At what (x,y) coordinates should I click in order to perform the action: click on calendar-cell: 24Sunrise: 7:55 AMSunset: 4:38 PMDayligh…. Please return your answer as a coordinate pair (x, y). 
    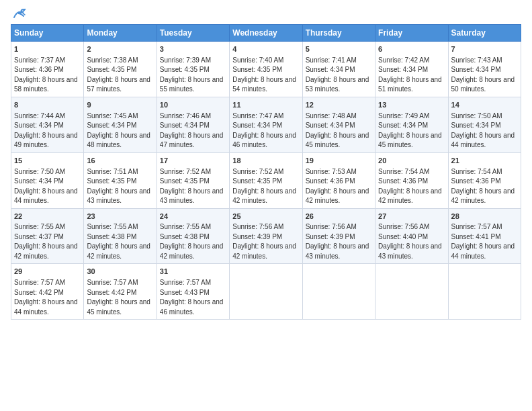
    Looking at the image, I should click on (193, 236).